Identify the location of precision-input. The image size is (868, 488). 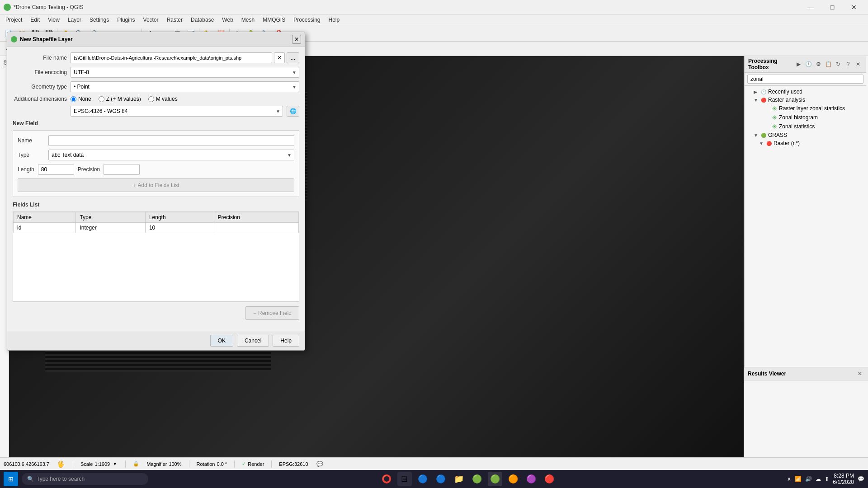
(122, 169).